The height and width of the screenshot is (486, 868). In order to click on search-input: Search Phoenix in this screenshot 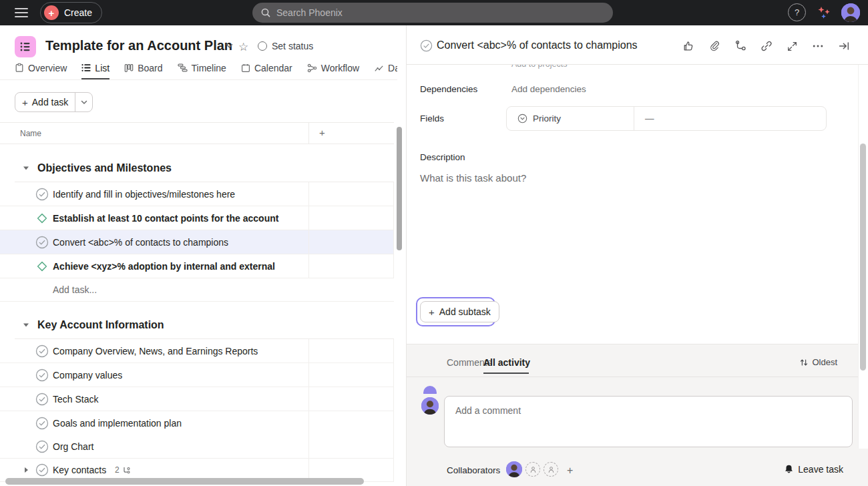, I will do `click(433, 13)`.